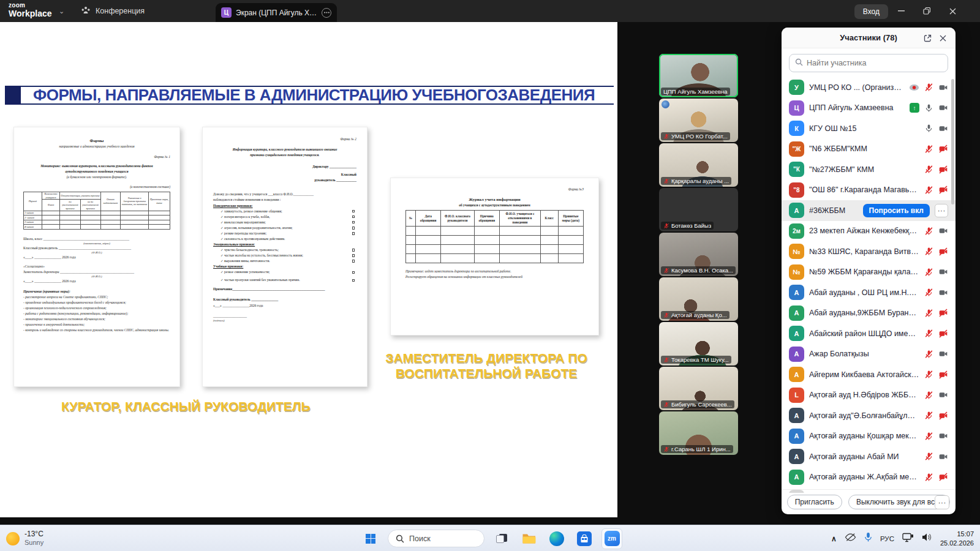  What do you see at coordinates (34, 534) in the screenshot?
I see `weather-temp: -13°C` at bounding box center [34, 534].